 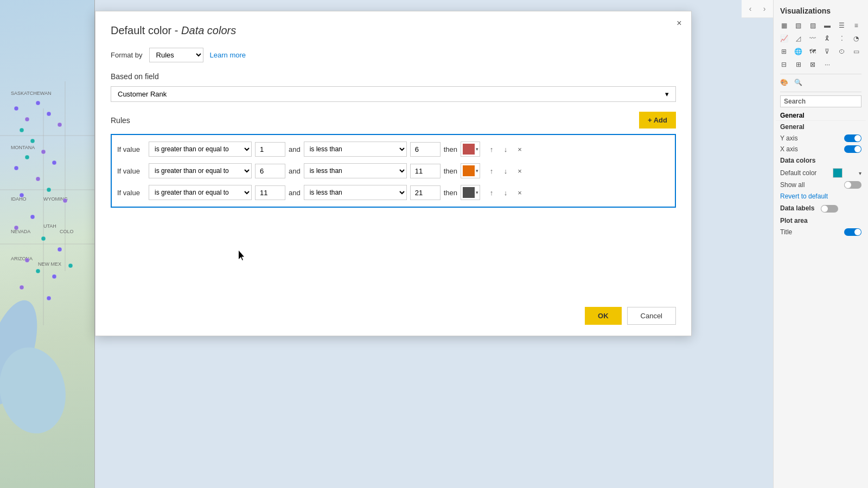 I want to click on rule-row-2: If value is greater than or equal to and…, so click(x=393, y=171).